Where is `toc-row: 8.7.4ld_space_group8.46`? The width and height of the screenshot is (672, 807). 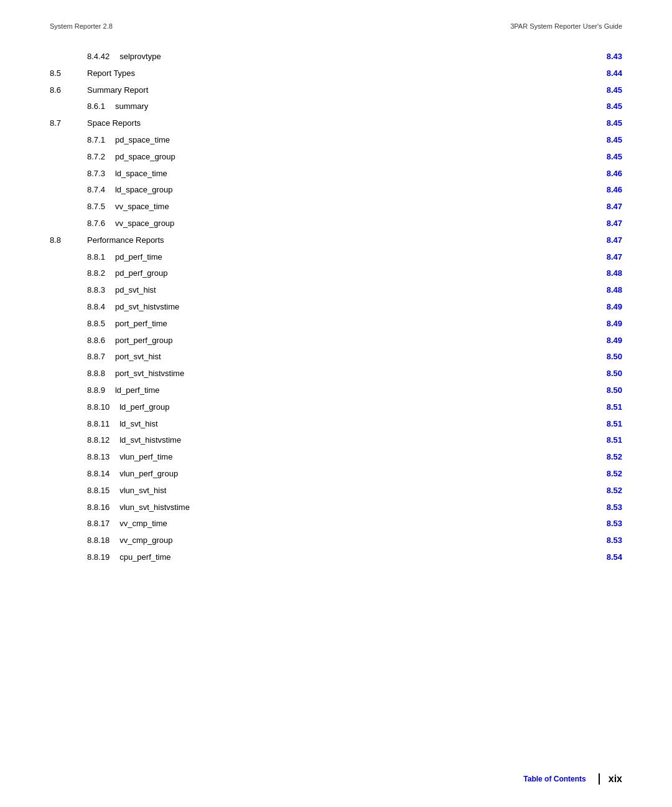 toc-row: 8.7.4ld_space_group8.46 is located at coordinates (336, 191).